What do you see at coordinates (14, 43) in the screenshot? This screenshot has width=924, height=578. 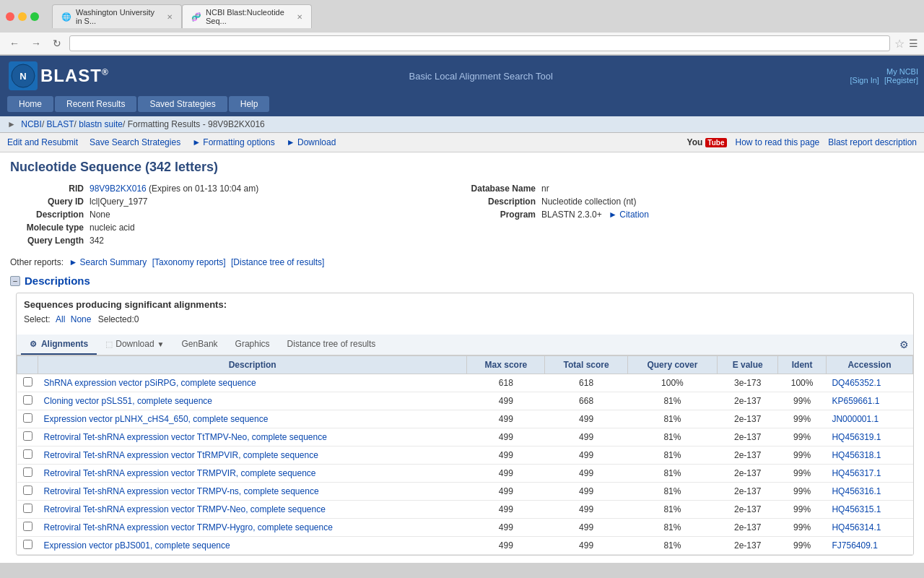 I see `back-button: ←` at bounding box center [14, 43].